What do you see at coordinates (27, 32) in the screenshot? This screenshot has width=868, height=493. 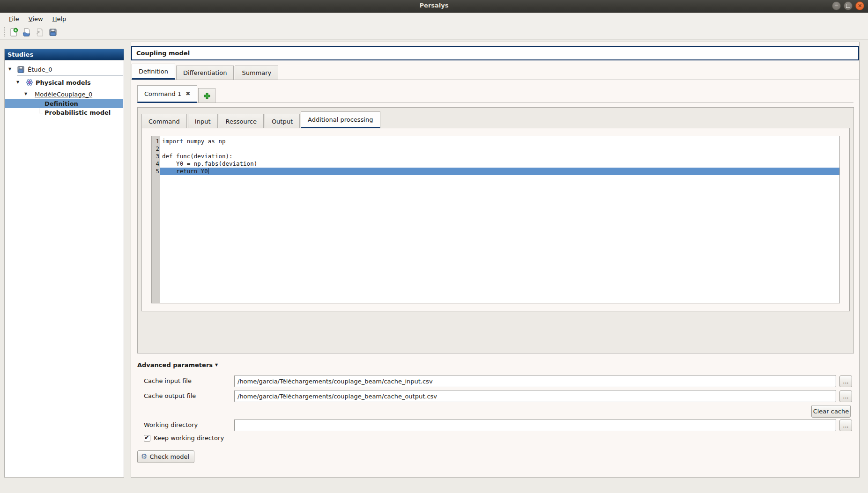 I see `open-study-button` at bounding box center [27, 32].